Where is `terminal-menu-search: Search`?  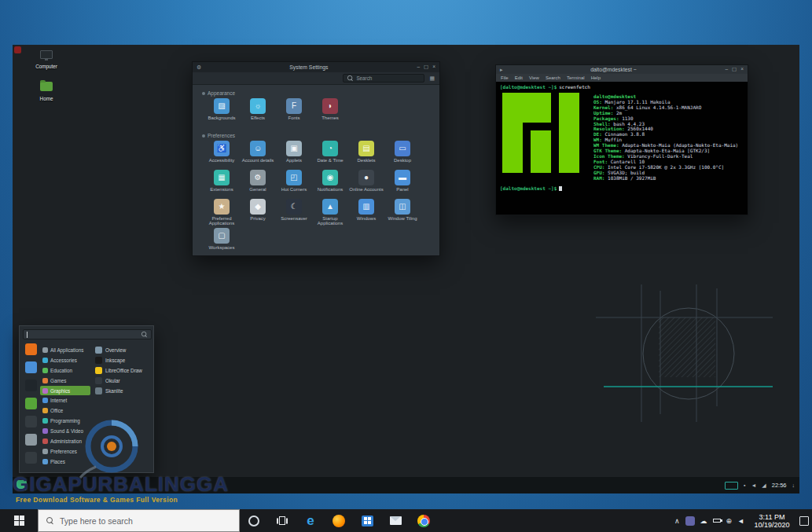 terminal-menu-search: Search is located at coordinates (553, 78).